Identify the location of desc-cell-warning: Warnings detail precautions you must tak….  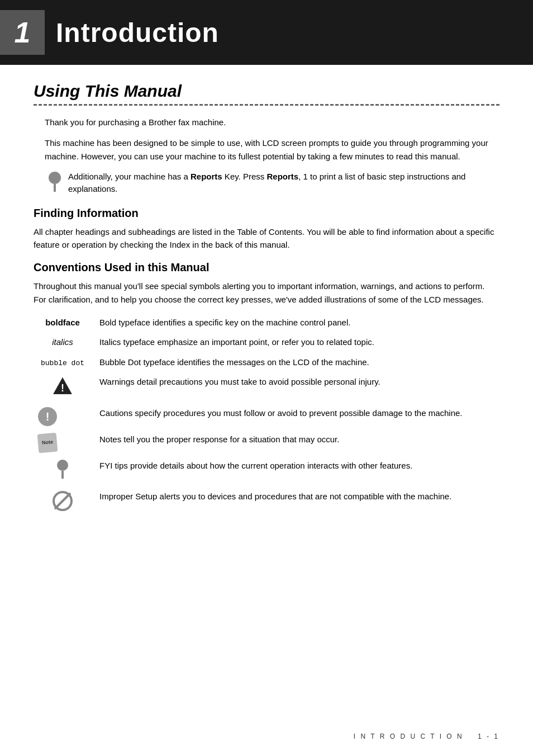
(297, 389).